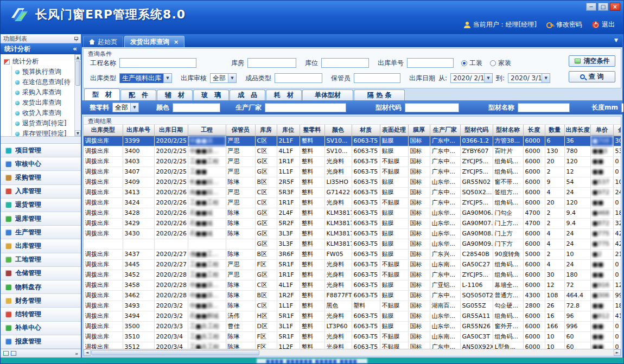  I want to click on column-header: 出库类型, so click(103, 130).